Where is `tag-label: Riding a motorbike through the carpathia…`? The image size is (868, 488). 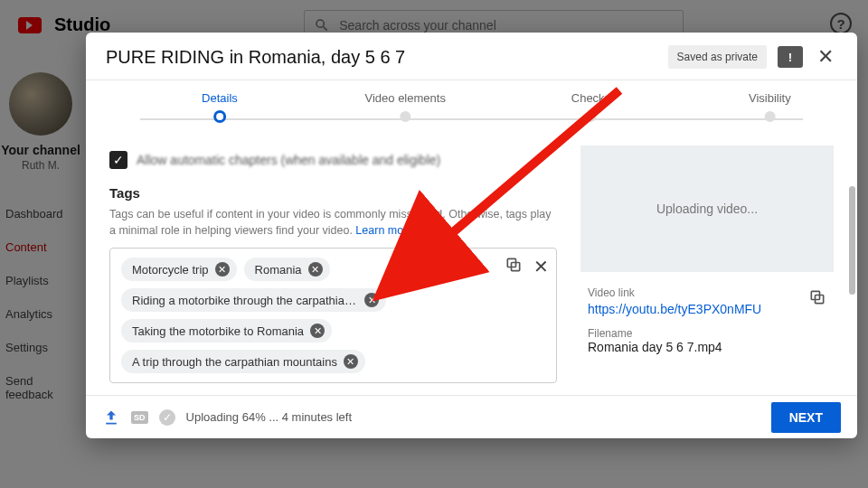 tag-label: Riding a motorbike through the carpathia… is located at coordinates (245, 300).